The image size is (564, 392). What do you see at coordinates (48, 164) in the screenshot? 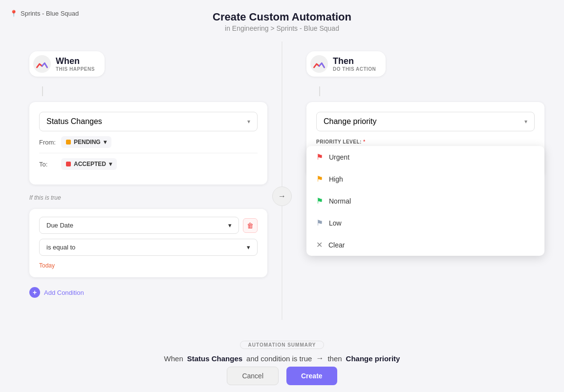
I see `to-label: To:` at bounding box center [48, 164].